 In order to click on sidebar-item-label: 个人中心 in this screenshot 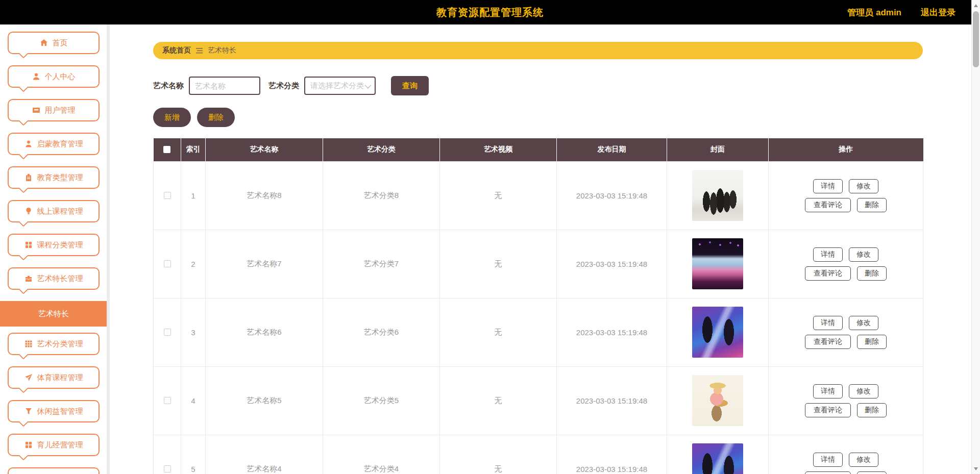, I will do `click(60, 77)`.